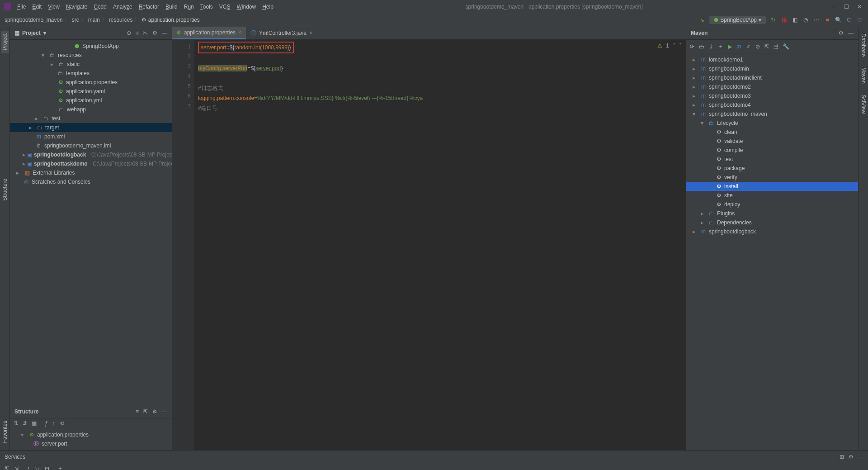 This screenshot has height=470, width=868. Describe the element at coordinates (34, 423) in the screenshot. I see `group-icon: ▦` at that location.